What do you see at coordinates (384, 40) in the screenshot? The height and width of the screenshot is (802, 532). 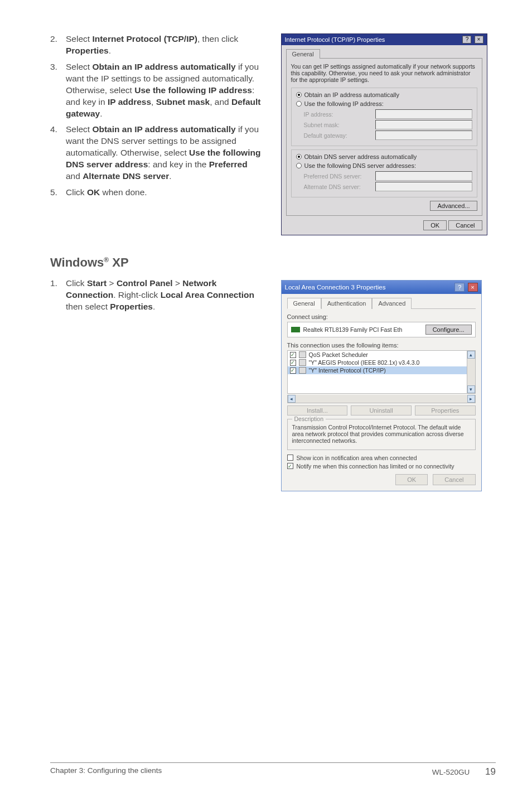 I see `dialog-titlebar: Internet Protocol (TCP/IP) Properties ? …` at bounding box center [384, 40].